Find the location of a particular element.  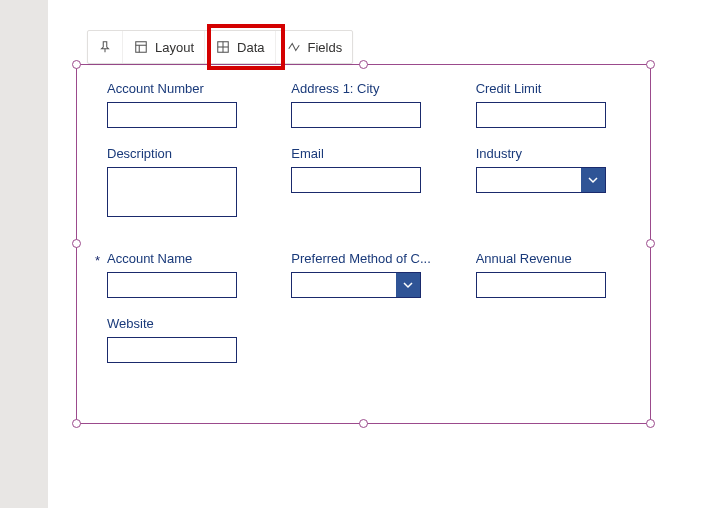

form-row: * Account Name Preferred Method of C... … is located at coordinates (368, 274).